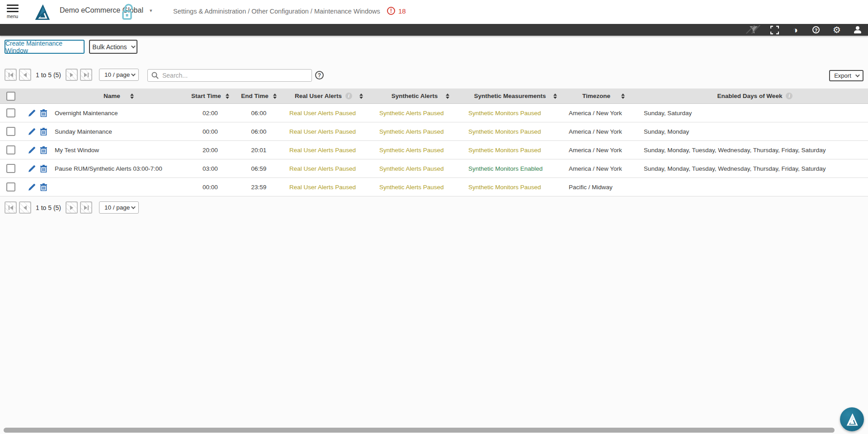  Describe the element at coordinates (259, 96) in the screenshot. I see `column-header-end-time: End Time` at that location.